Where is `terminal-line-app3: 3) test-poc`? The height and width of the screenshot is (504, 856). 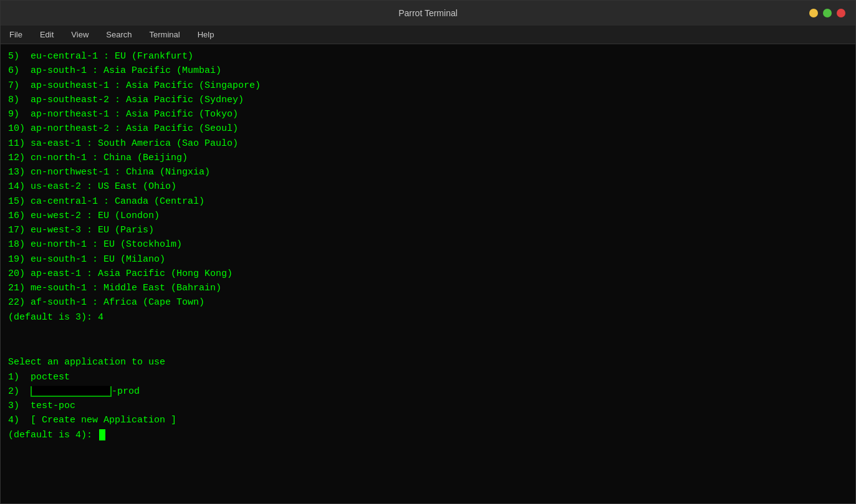
terminal-line-app3: 3) test-poc is located at coordinates (428, 406).